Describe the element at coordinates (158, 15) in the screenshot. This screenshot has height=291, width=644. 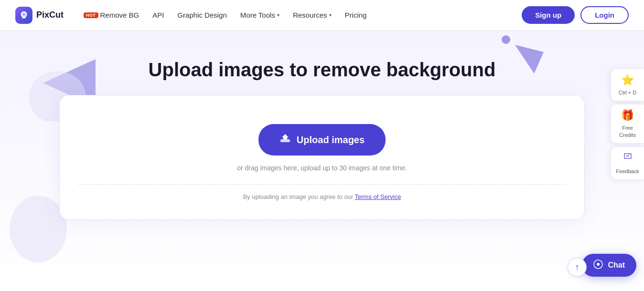
I see `nav-api-label: API` at that location.